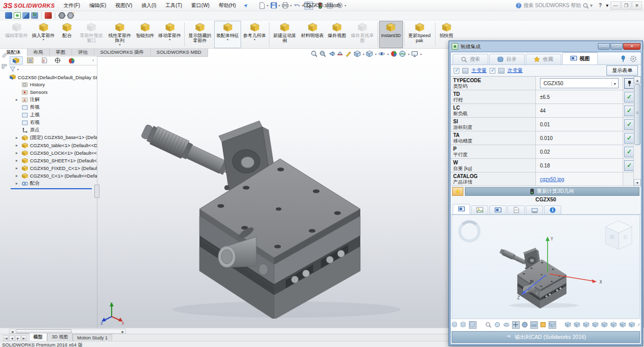  I want to click on ribbon-button: 线性零部件阵列 ▾, so click(120, 34).